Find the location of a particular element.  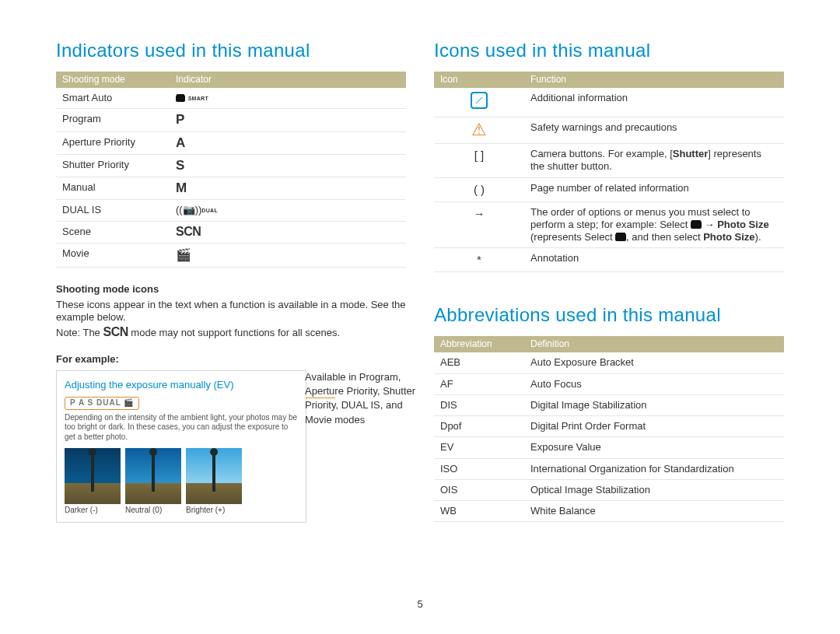

asterisk-icon: * is located at coordinates (479, 260).